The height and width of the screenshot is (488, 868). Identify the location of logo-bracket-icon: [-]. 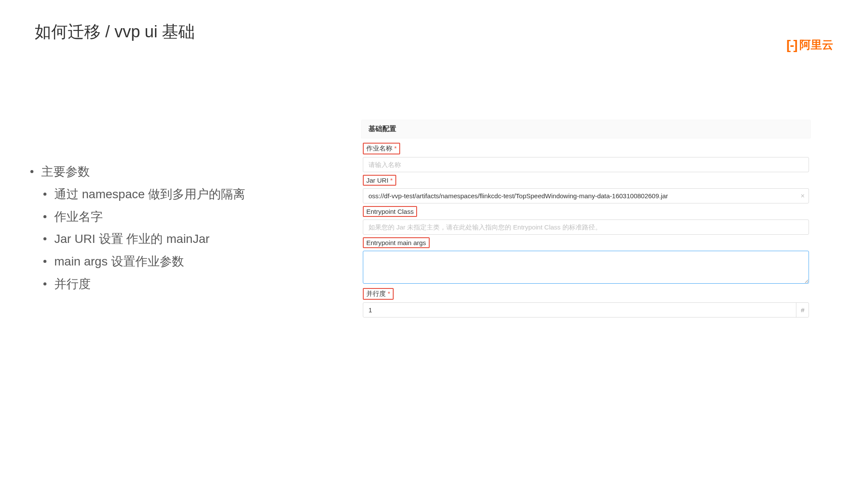
(792, 45).